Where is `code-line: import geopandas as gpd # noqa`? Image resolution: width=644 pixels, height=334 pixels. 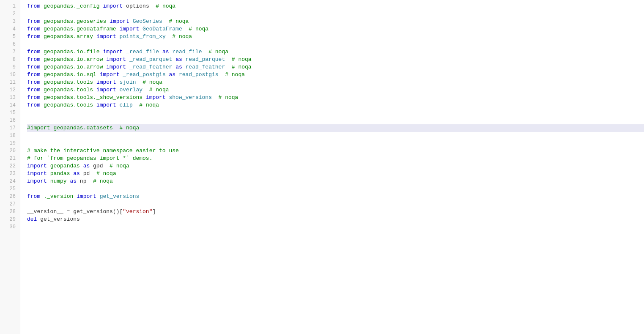 code-line: import geopandas as gpd # noqa is located at coordinates (336, 166).